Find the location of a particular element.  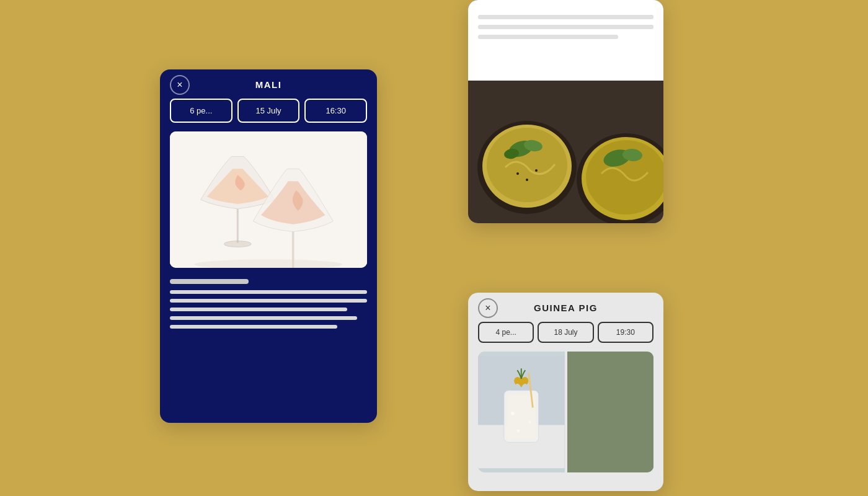

mali-card-title: MALI is located at coordinates (269, 84).